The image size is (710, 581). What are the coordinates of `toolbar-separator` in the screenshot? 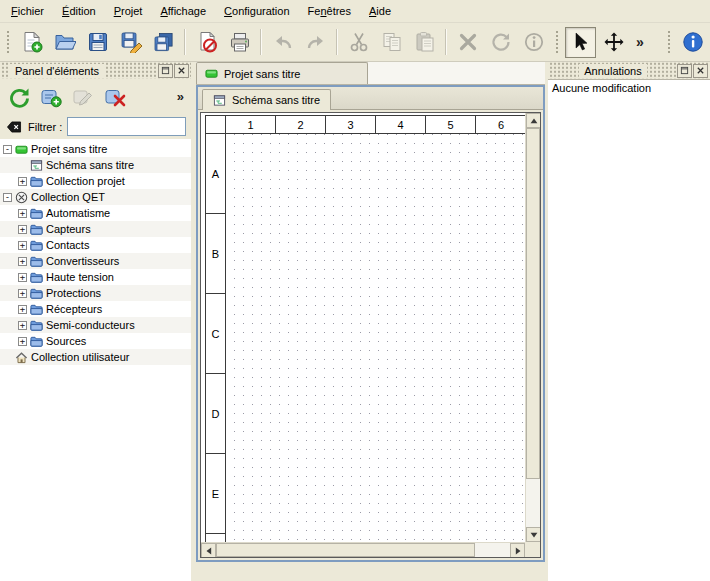 It's located at (261, 42).